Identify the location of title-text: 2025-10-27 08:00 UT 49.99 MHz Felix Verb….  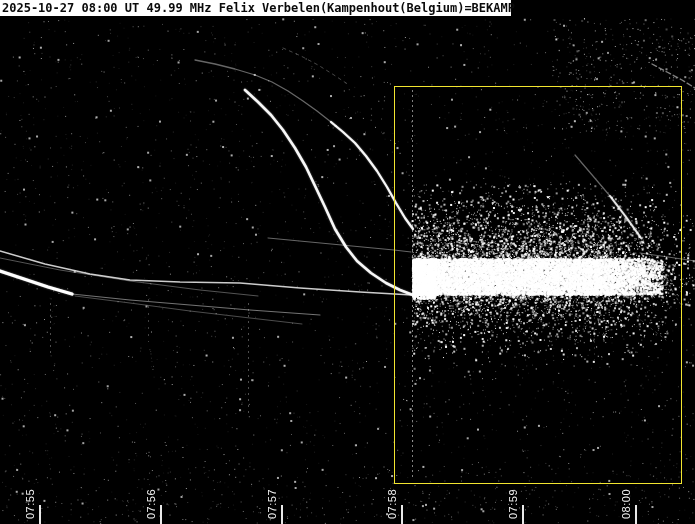
(258, 8).